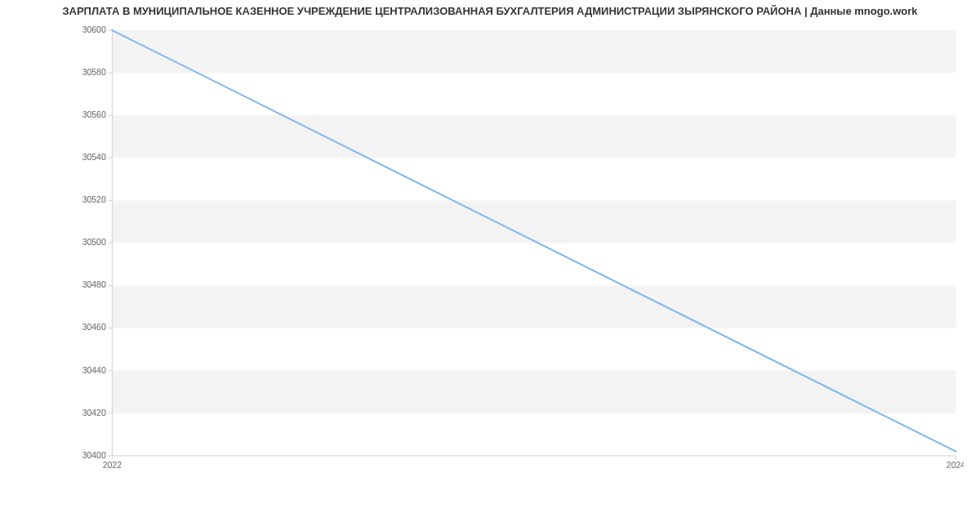 The height and width of the screenshot is (531, 980). I want to click on x-tick-label: 2022, so click(113, 466).